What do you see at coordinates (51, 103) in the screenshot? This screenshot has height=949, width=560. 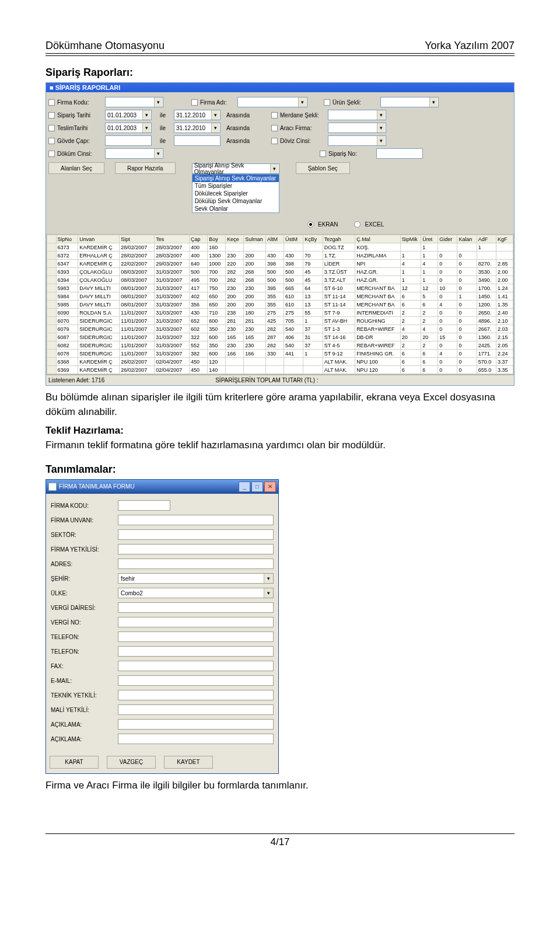 I see `chk-firma-kodu` at bounding box center [51, 103].